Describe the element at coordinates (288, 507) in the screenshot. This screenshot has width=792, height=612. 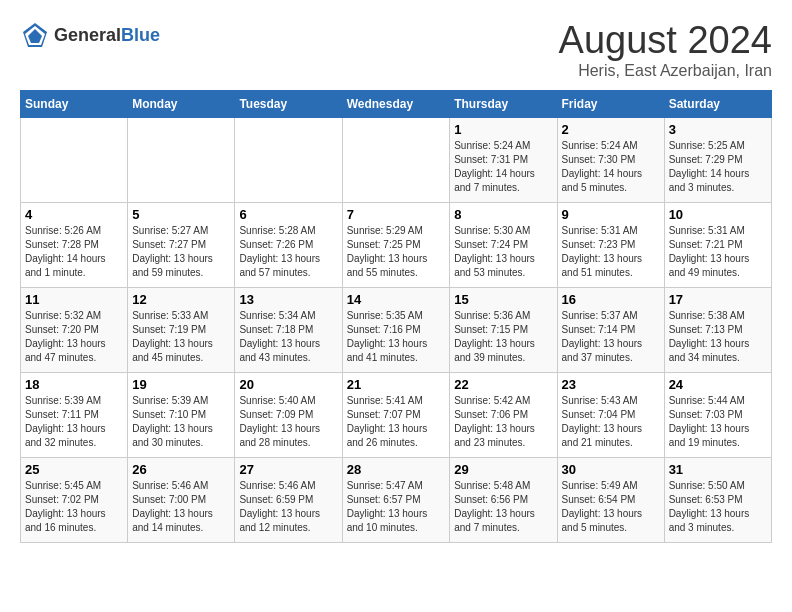
I see `day-info: Sunrise: 5:46 AM Sunset: 6:59 PM Dayligh…` at that location.